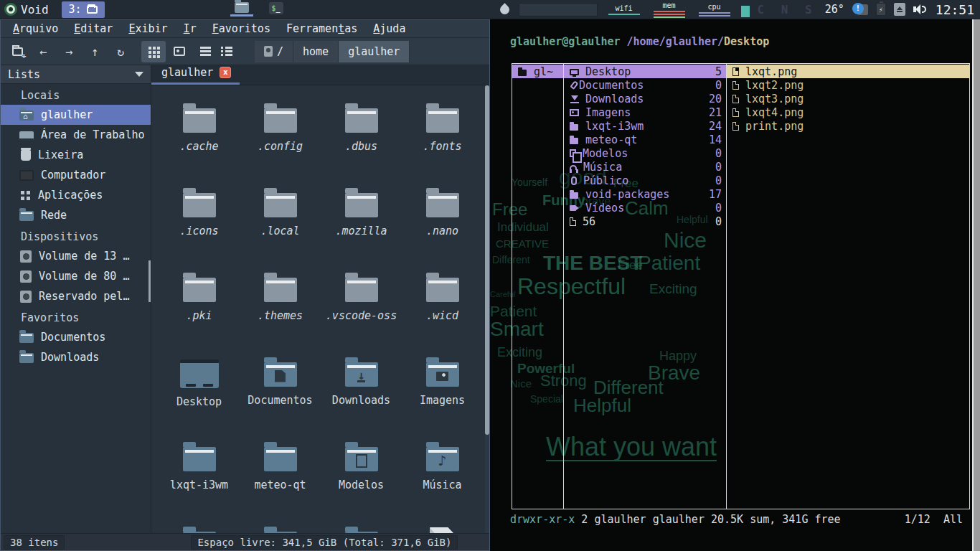  I want to click on sidebar-scrollbar, so click(149, 281).